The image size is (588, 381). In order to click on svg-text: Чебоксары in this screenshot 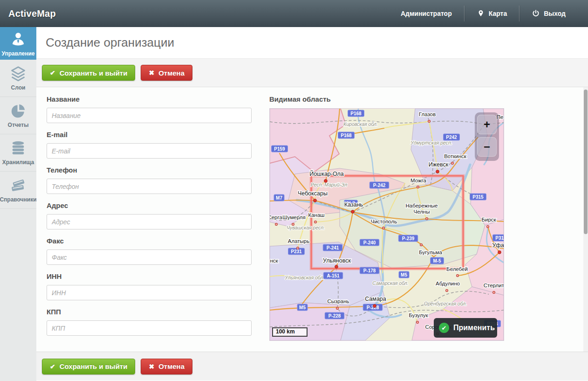, I will do `click(313, 194)`.